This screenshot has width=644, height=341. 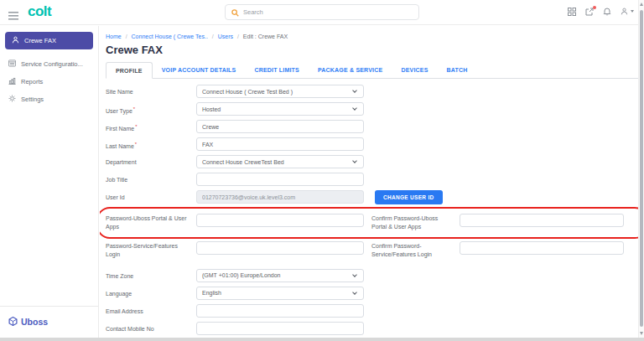 I want to click on tab-credit-limits: CREDIT LIMITS, so click(x=277, y=70).